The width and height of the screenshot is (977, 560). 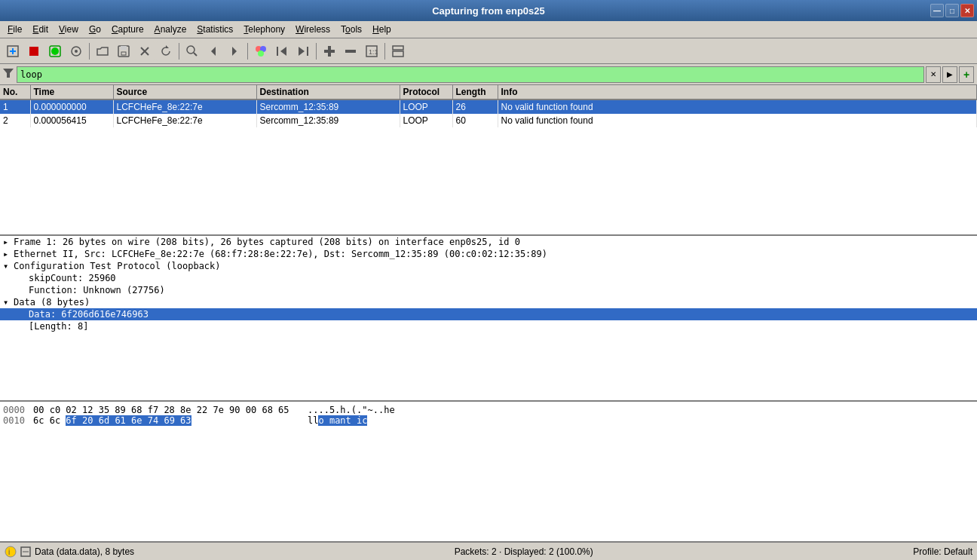 What do you see at coordinates (488, 242) in the screenshot?
I see `detail-row: ▸Frame 1: 26 bytes on wire (208 bits), 2…` at bounding box center [488, 242].